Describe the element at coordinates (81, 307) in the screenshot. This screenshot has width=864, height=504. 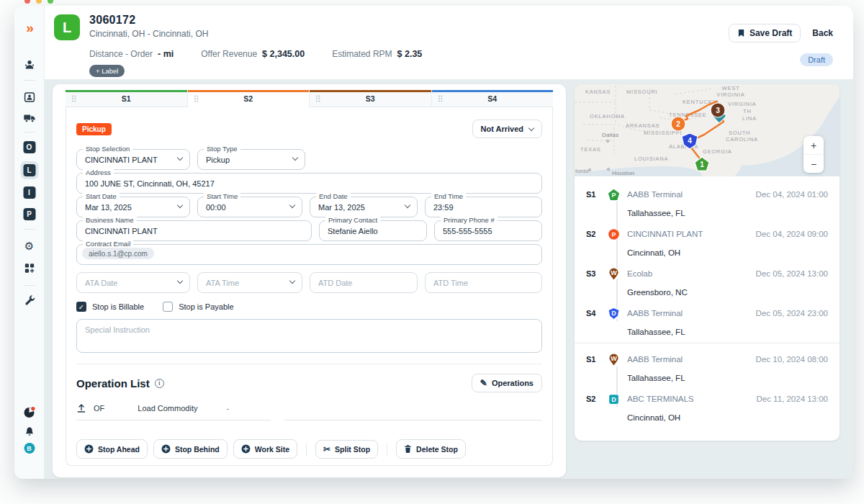
I see `checkbox-checked-icon: ✓` at that location.